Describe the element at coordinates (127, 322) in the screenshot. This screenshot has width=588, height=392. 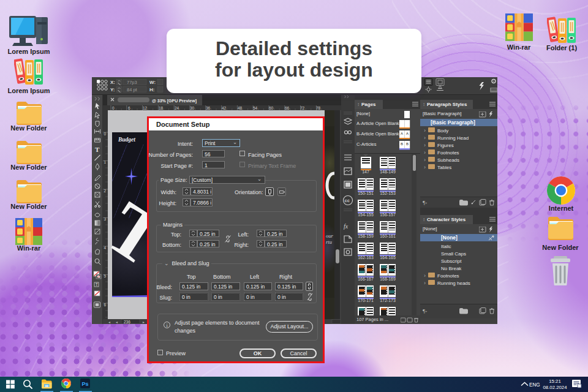
I see `svg-text: 236` at that location.